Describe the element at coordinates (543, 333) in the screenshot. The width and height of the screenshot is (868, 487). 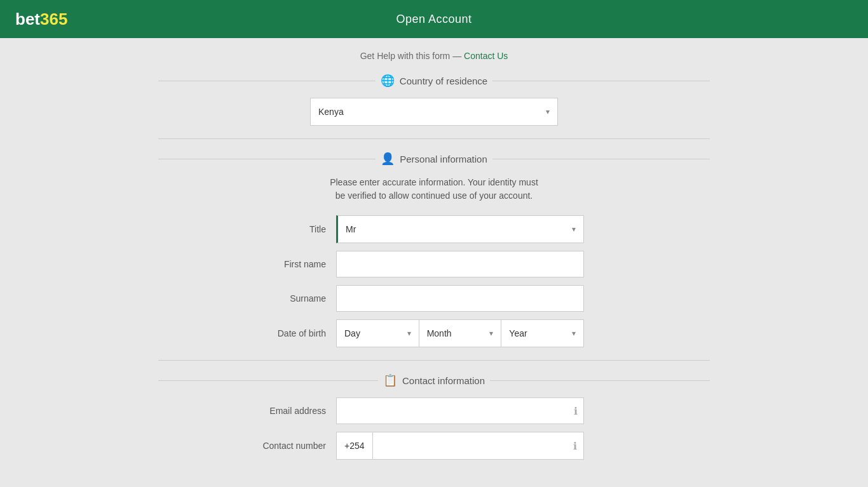
I see `year-select-wrapper: Year ▾` at that location.